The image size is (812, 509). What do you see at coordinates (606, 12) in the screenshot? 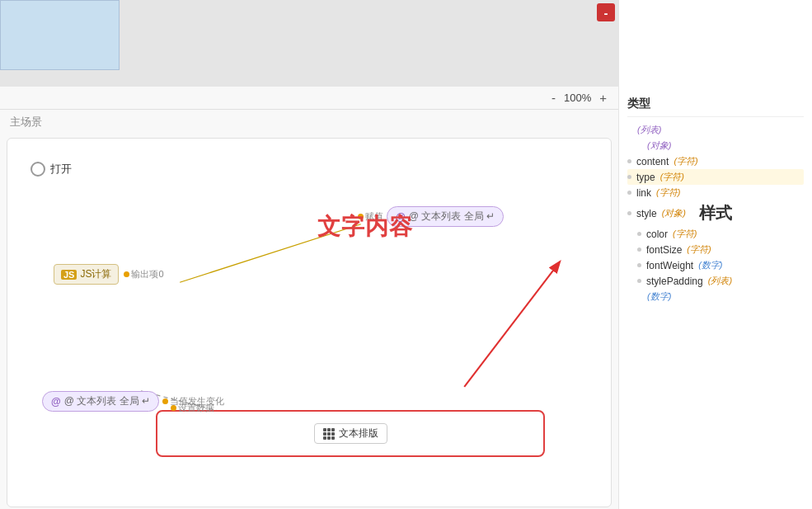
I see `minus-top-button: -` at bounding box center [606, 12].